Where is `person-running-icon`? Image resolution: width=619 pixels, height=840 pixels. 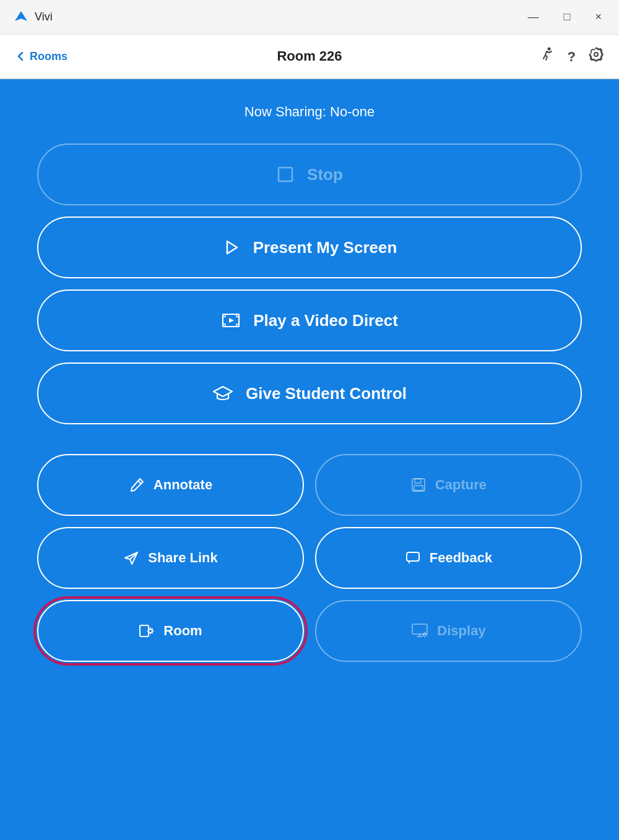 person-running-icon is located at coordinates (547, 54).